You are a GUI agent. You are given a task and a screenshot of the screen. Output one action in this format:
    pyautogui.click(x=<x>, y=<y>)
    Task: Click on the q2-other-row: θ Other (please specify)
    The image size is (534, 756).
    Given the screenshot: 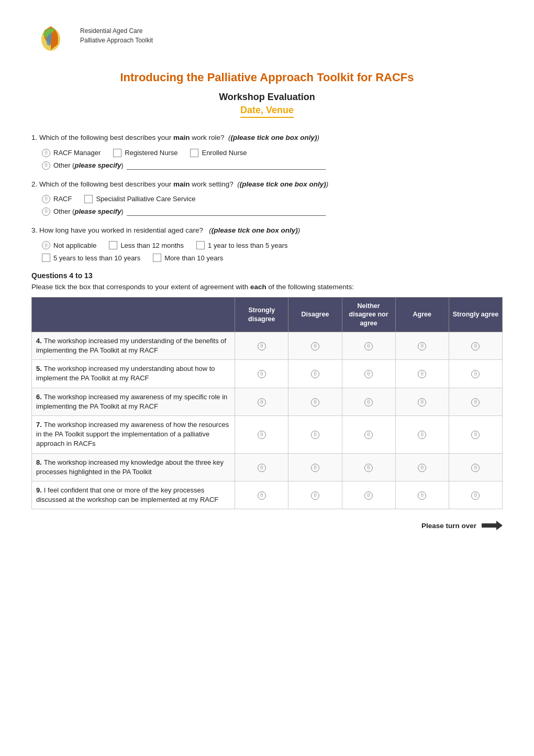 What is the action you would take?
    pyautogui.click(x=272, y=212)
    